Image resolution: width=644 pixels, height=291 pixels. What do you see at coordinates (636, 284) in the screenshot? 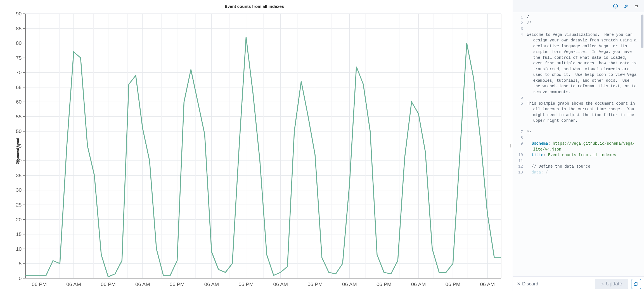
I see `refresh-button` at bounding box center [636, 284].